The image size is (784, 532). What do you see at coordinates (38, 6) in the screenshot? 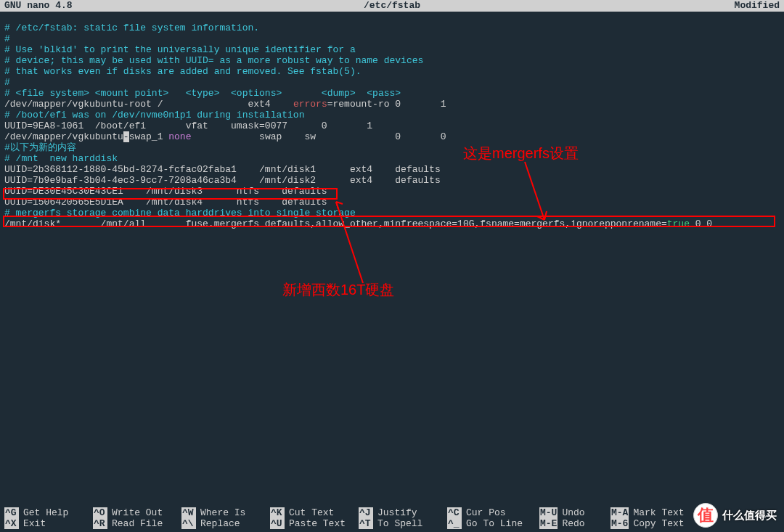
I see `app-name: GNU nano 4.8` at bounding box center [38, 6].